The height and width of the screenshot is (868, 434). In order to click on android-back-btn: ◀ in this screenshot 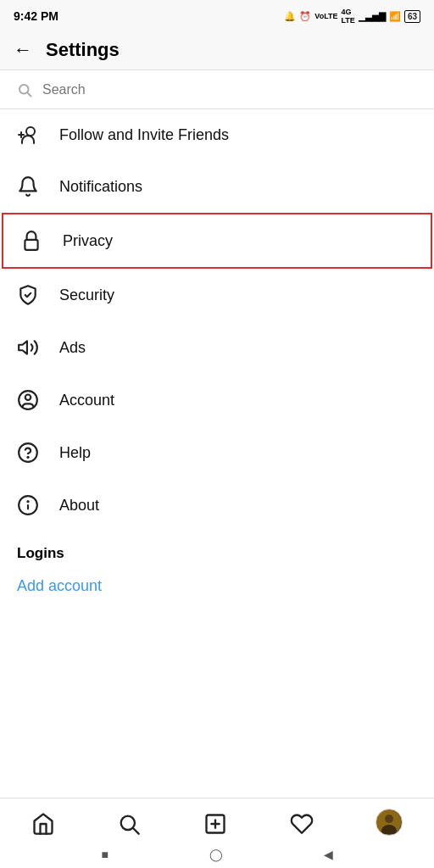, I will do `click(329, 854)`.